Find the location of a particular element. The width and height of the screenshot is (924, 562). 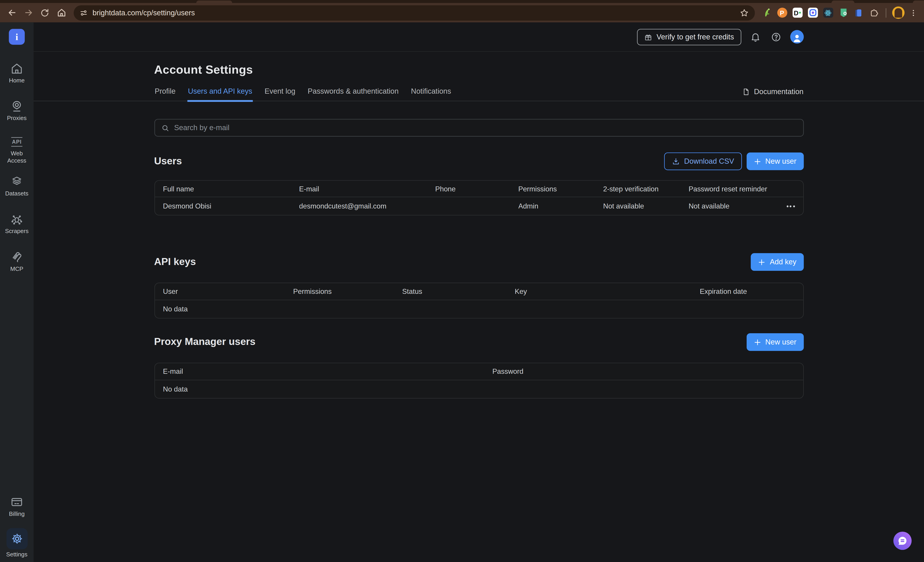

search-box is located at coordinates (479, 127).